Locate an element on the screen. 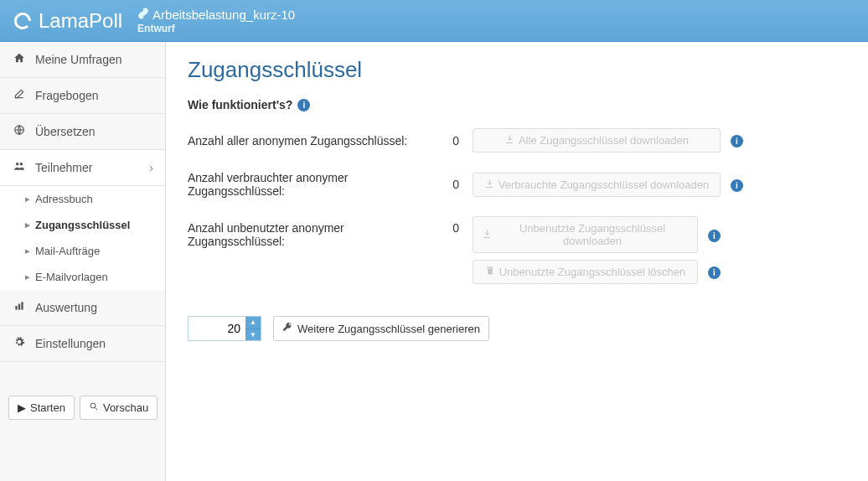  start-button: ▶ Starten is located at coordinates (42, 407).